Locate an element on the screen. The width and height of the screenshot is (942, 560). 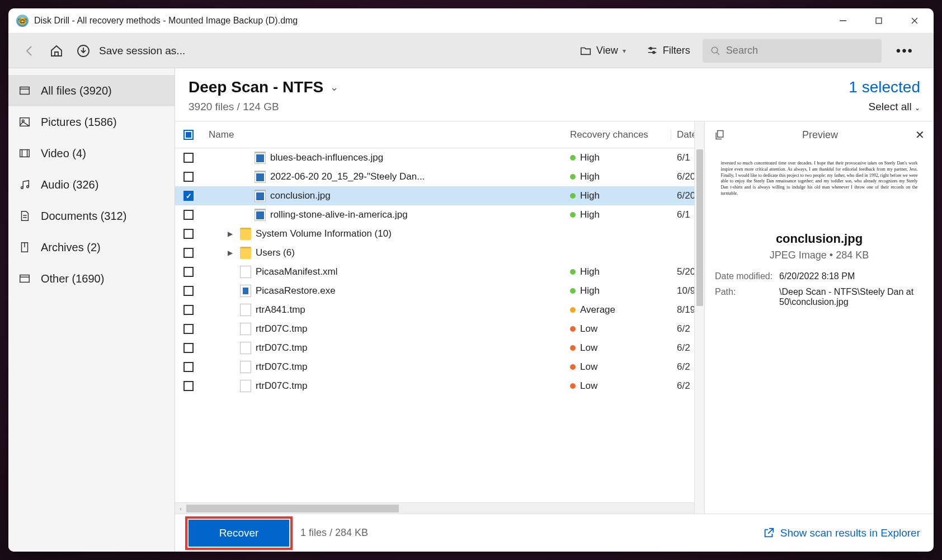
view-label: View is located at coordinates (607, 50).